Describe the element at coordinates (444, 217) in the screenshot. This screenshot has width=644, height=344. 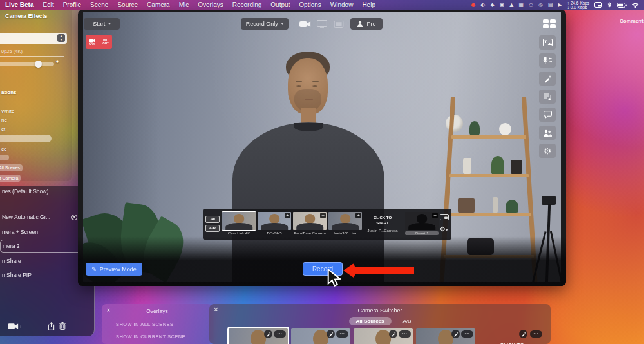
I see `pip-icon` at that location.